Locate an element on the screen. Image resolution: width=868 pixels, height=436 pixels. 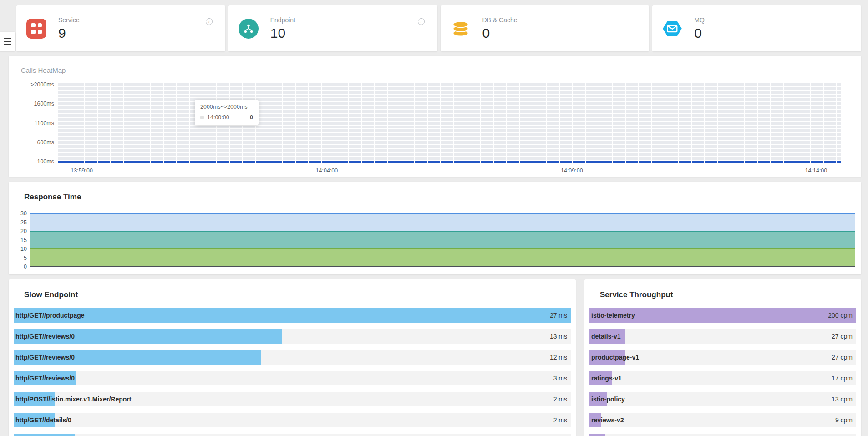
bar-label: ratings-v1 is located at coordinates (606, 378).